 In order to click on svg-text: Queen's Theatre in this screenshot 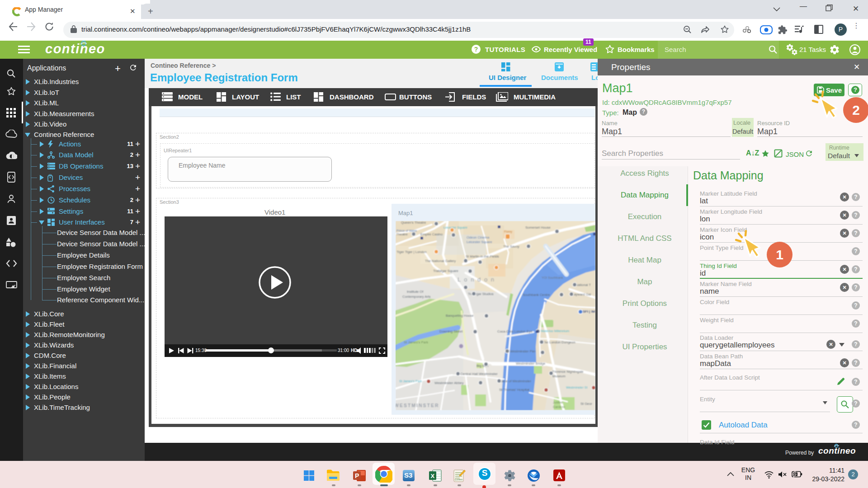, I will do `click(414, 223)`.